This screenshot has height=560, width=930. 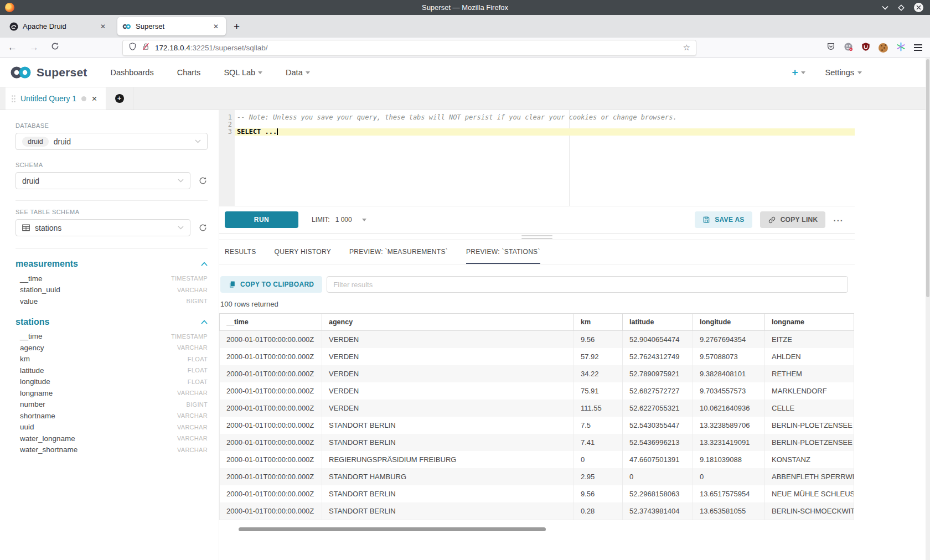 What do you see at coordinates (339, 220) in the screenshot?
I see `limit-dropdown: LIMIT: 1 000` at bounding box center [339, 220].